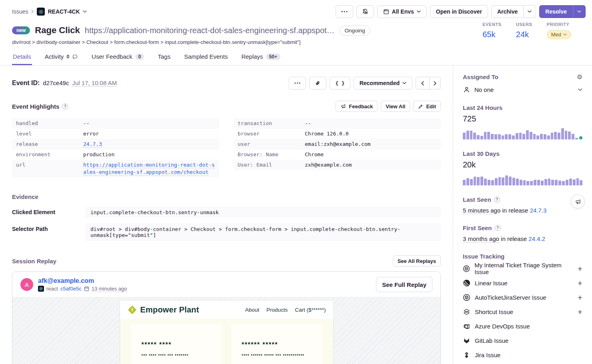 The image size is (592, 364). I want to click on replay-id-link: c5af0e5c, so click(71, 288).